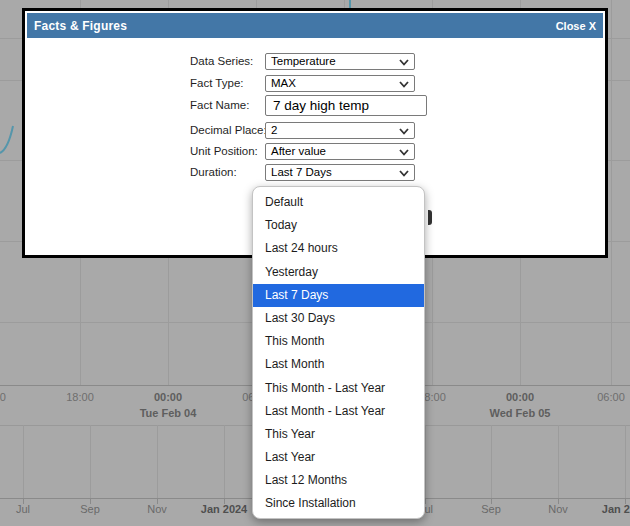 The height and width of the screenshot is (526, 630). What do you see at coordinates (23, 509) in the screenshot?
I see `navigator-month-label: Jul` at bounding box center [23, 509].